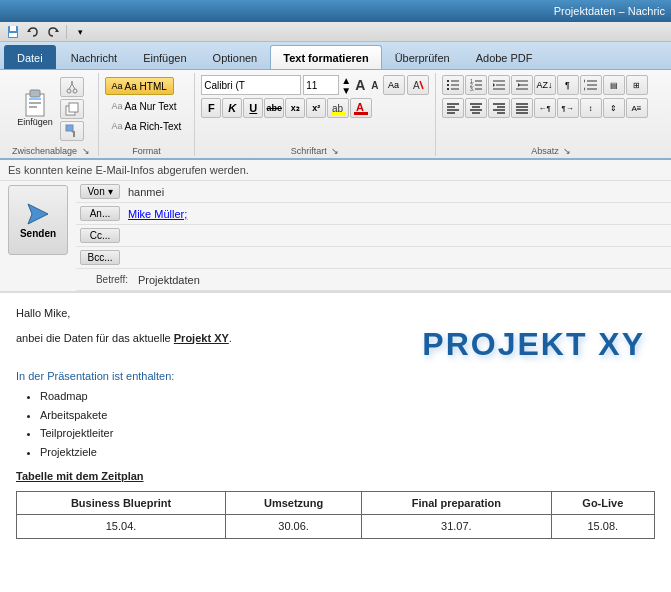  What do you see at coordinates (100, 258) in the screenshot?
I see `bcc-button: Bcc...` at bounding box center [100, 258].